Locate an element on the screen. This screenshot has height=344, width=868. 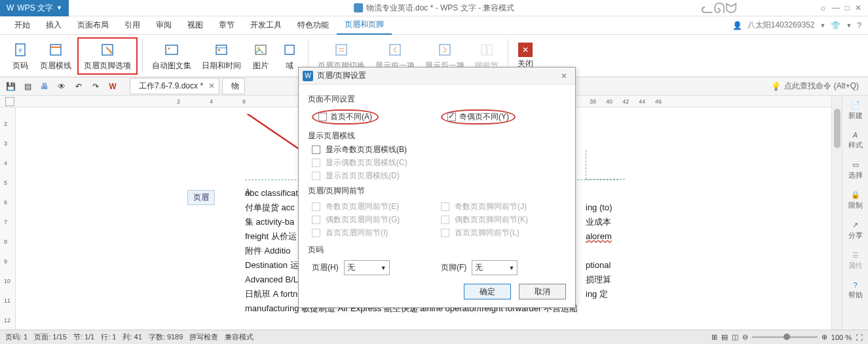
ribbon-picture: 图片 is located at coordinates (261, 56).